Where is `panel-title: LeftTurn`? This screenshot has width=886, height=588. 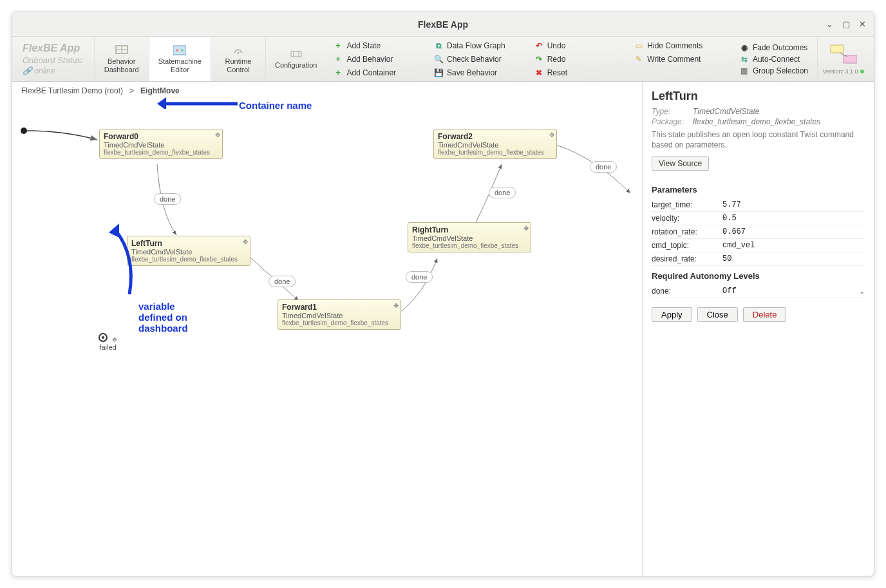
panel-title: LeftTurn is located at coordinates (759, 97).